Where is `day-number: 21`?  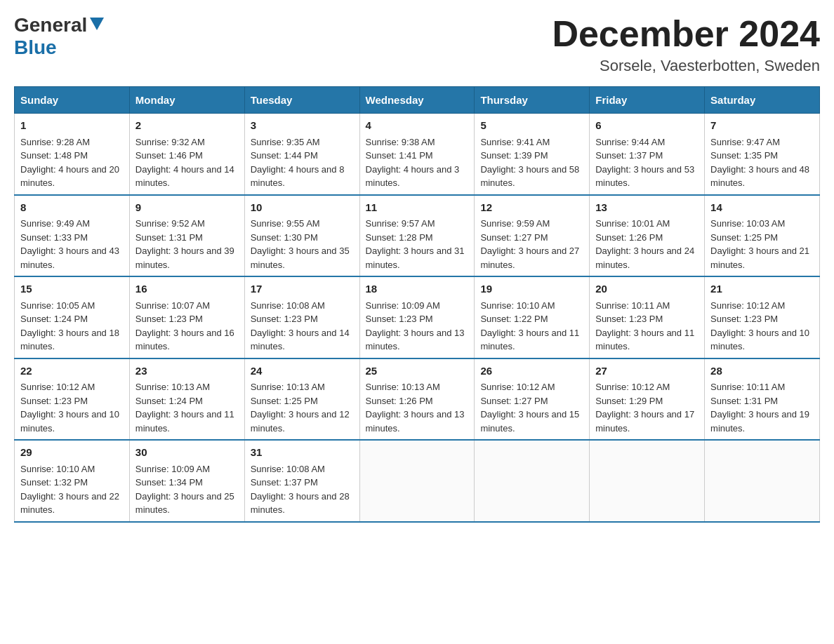
day-number: 21 is located at coordinates (762, 289).